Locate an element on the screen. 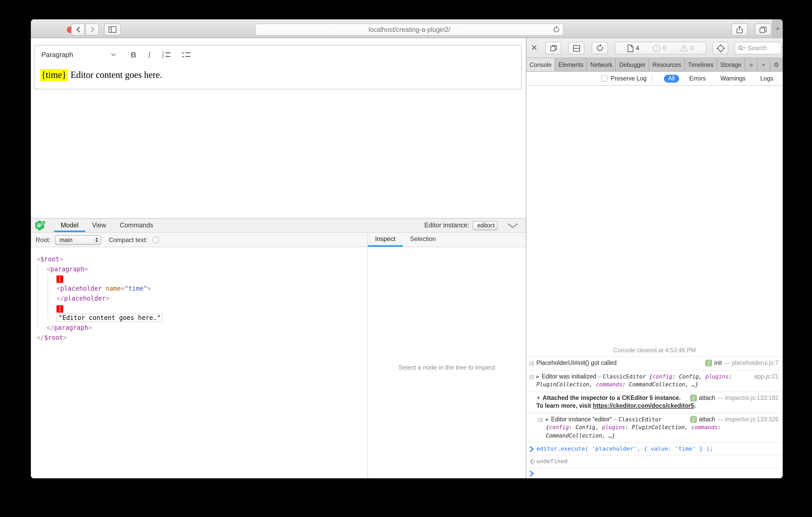  tree-line: </paragraph> is located at coordinates (199, 328).